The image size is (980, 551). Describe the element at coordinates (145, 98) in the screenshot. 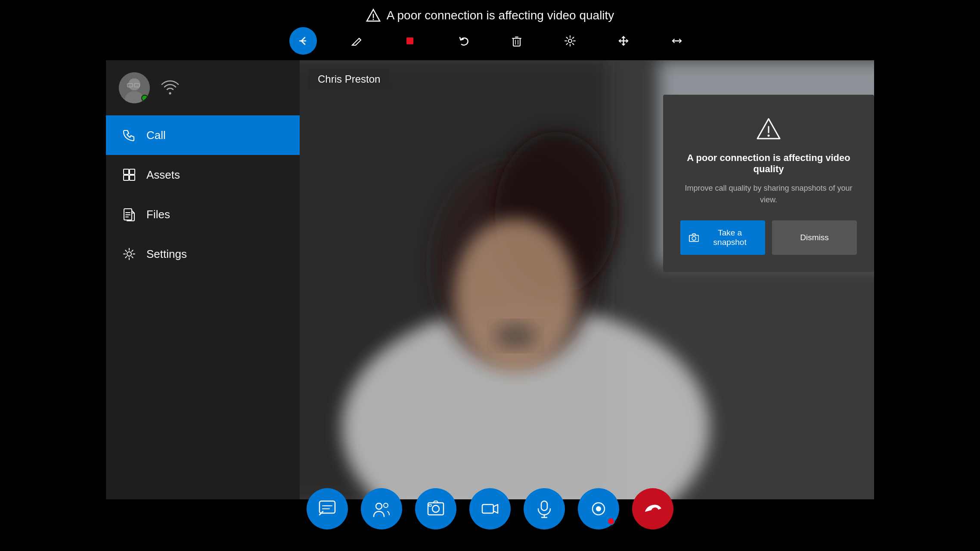

I see `online-status-dot` at that location.